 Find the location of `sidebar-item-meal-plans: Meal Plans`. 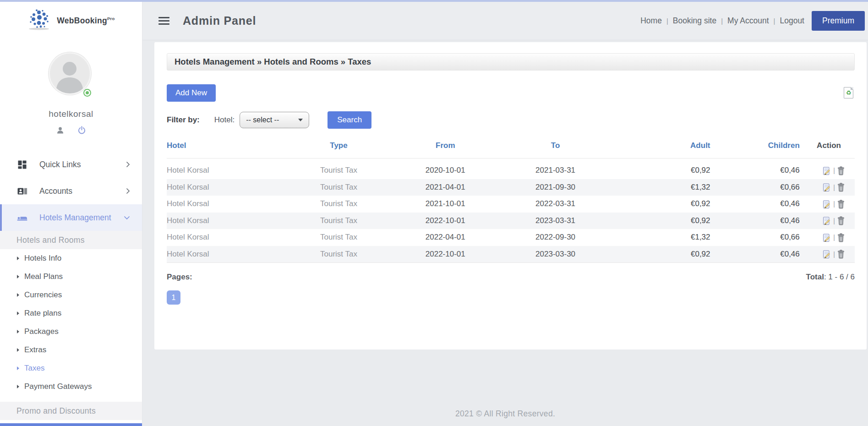

sidebar-item-meal-plans: Meal Plans is located at coordinates (71, 277).